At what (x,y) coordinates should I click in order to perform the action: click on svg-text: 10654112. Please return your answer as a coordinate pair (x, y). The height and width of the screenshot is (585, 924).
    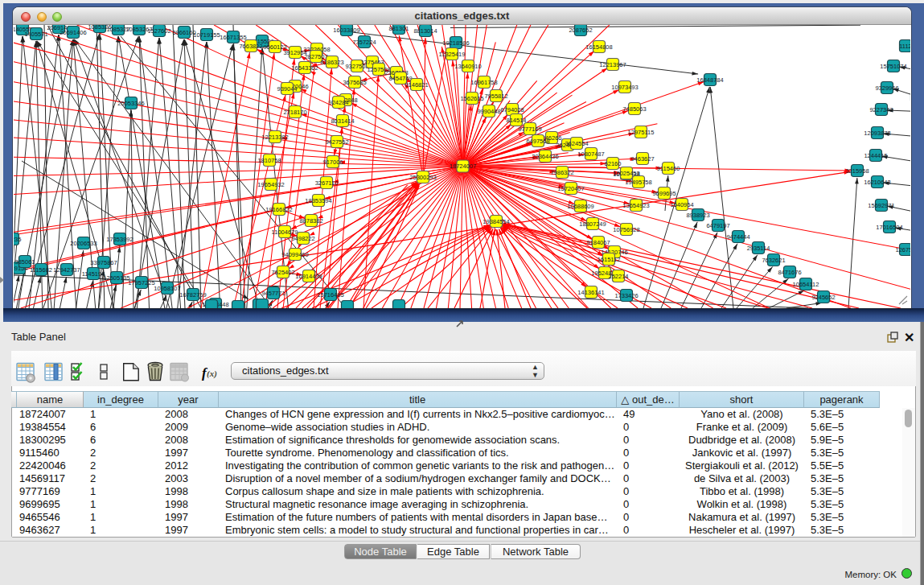
    Looking at the image, I should click on (806, 285).